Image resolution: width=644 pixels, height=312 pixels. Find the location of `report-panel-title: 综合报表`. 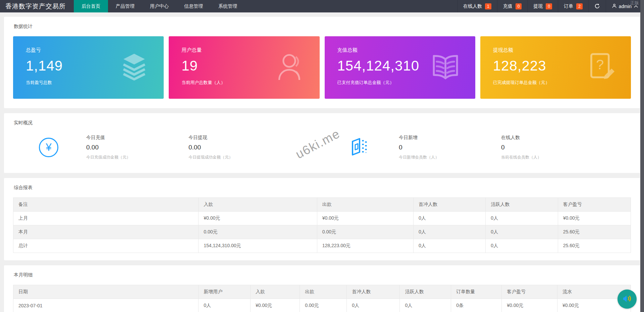

report-panel-title: 综合报表 is located at coordinates (324, 188).